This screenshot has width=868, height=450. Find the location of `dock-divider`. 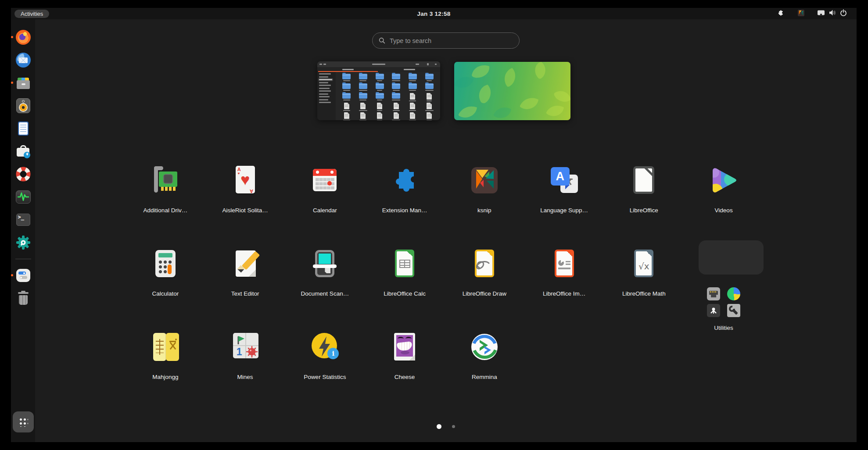

dock-divider is located at coordinates (23, 259).